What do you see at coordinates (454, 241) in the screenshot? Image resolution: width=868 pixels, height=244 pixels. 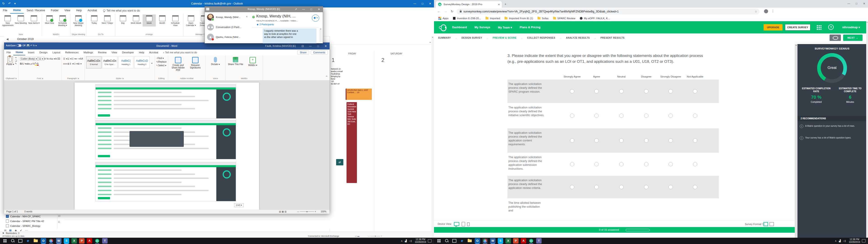 I see `taskbar-icon-task-view` at bounding box center [454, 241].